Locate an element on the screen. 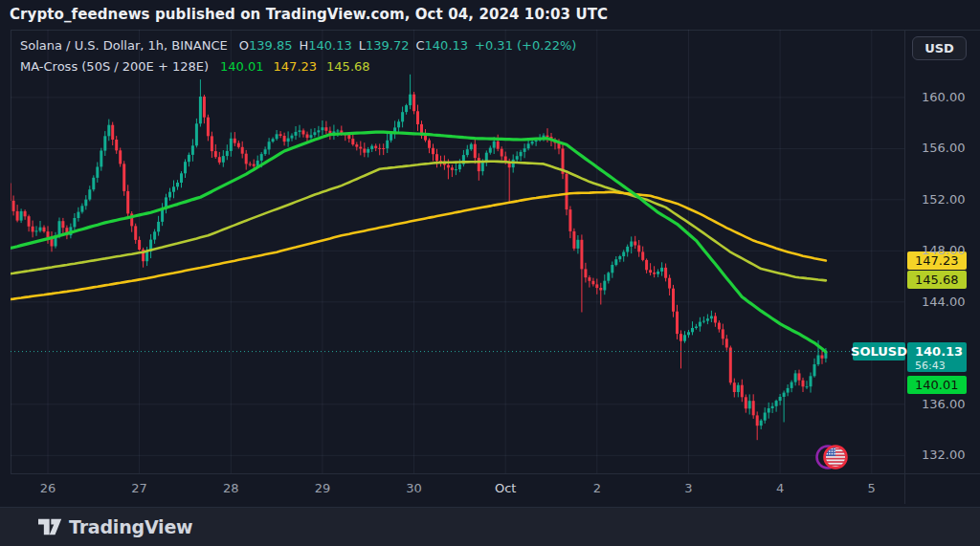 This screenshot has height=546, width=980. time-tick-label: 5 is located at coordinates (872, 488).